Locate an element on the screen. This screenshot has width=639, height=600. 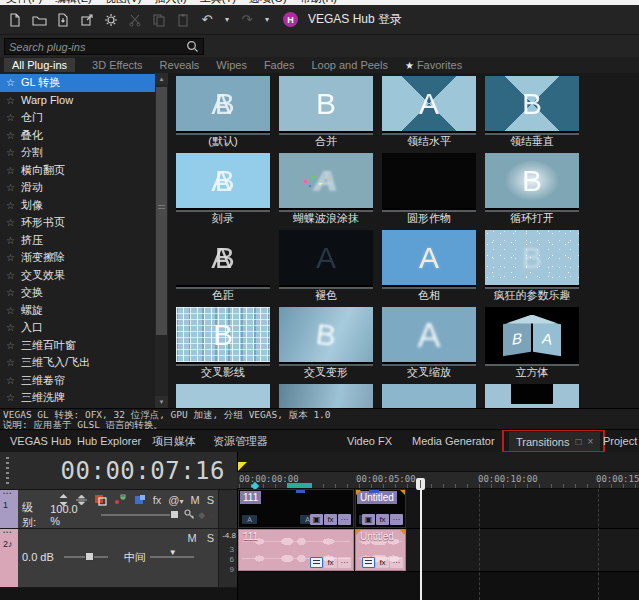
sidebar-item: ☆滑动 is located at coordinates (78, 188).